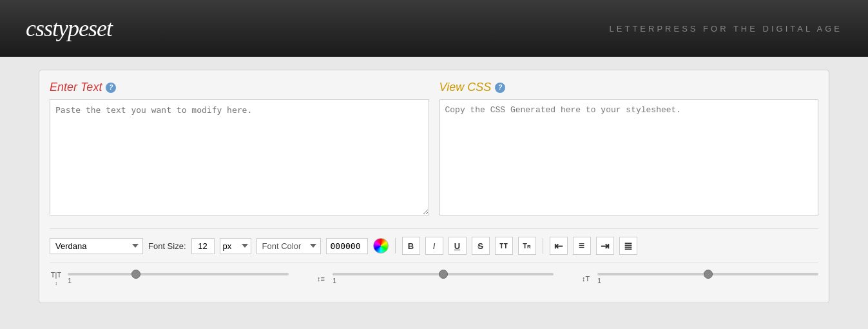 The height and width of the screenshot is (329, 868). What do you see at coordinates (443, 274) in the screenshot?
I see `leading-slider` at bounding box center [443, 274].